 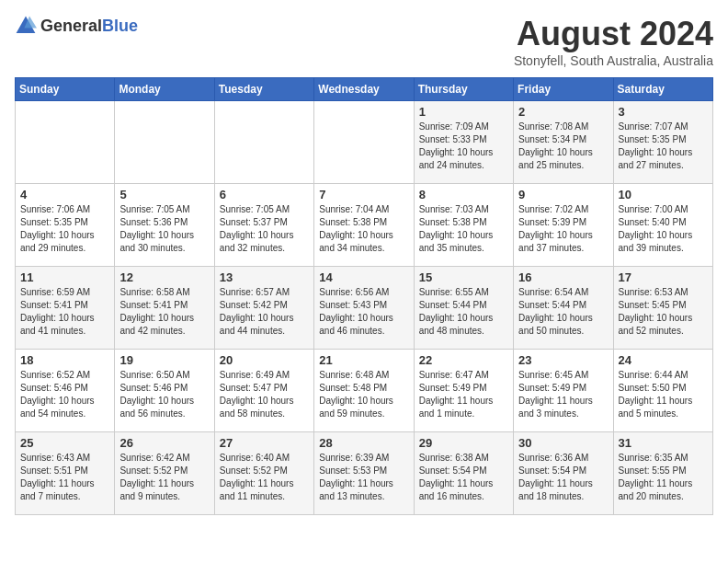 I want to click on calendar-cell: 25Sunrise: 6:43 AMSunset: 5:51 PMDayligh…, so click(x=65, y=474).